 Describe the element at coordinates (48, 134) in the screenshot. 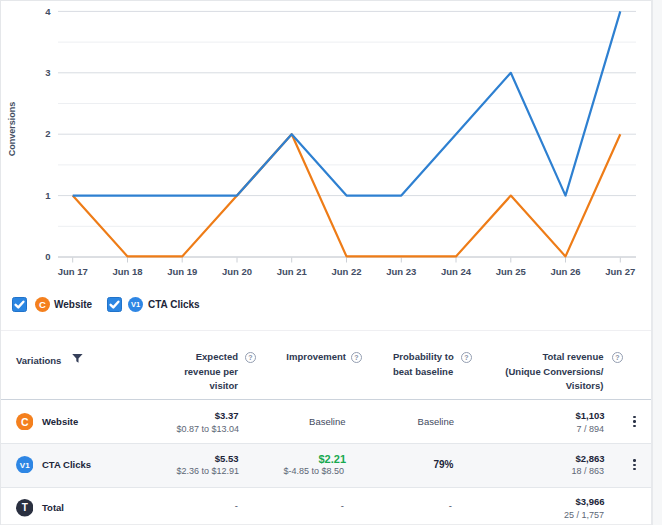

I see `svg-text: 2` at that location.